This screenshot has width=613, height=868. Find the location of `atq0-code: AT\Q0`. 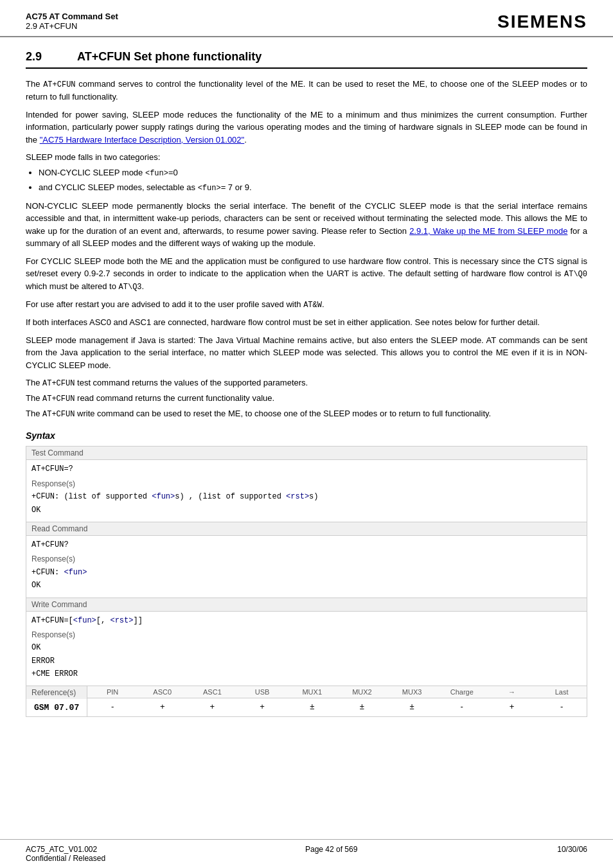

atq0-code: AT\Q0 is located at coordinates (576, 274).